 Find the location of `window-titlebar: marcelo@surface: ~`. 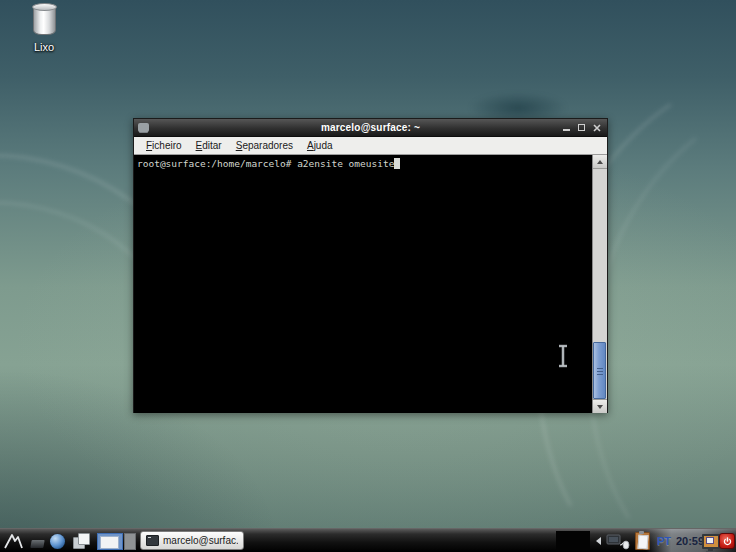

window-titlebar: marcelo@surface: ~ is located at coordinates (370, 128).